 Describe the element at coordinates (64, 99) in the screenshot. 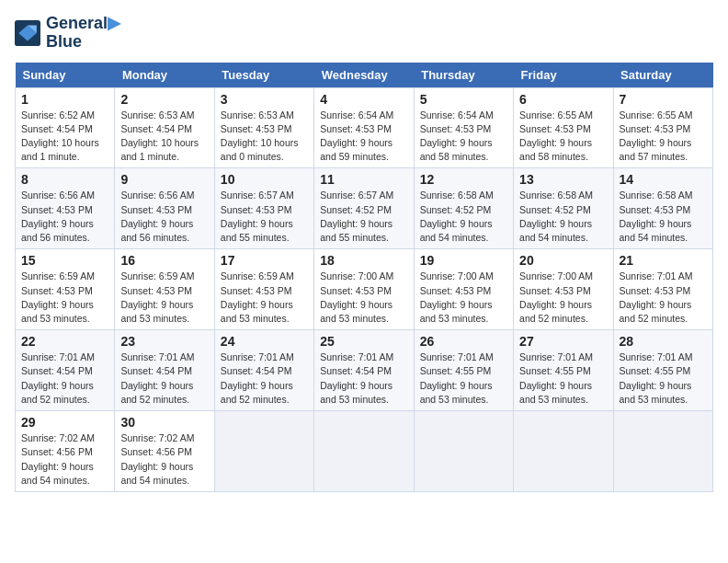

I see `day-number: 1` at that location.